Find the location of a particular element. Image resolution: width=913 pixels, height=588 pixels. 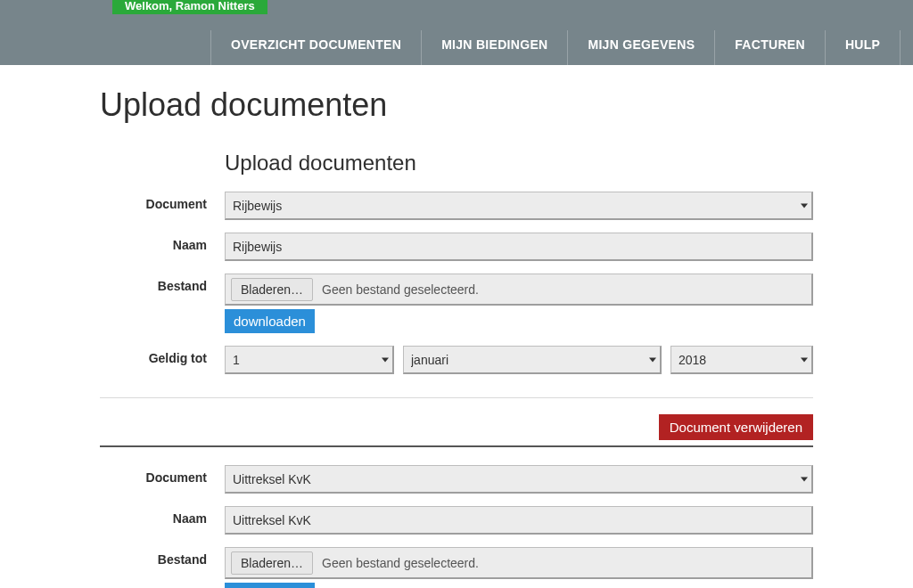

label-valid-until: Geldig tot is located at coordinates (162, 355).